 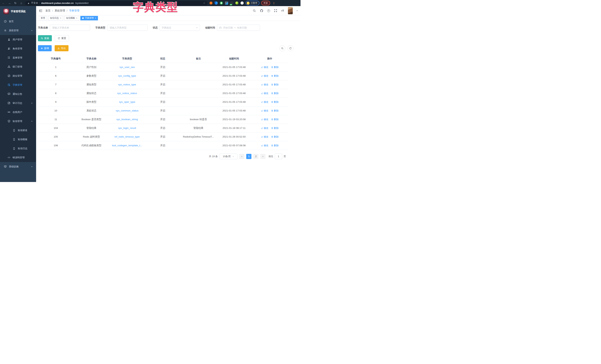 What do you see at coordinates (70, 28) in the screenshot?
I see `dict-name-input` at bounding box center [70, 28].